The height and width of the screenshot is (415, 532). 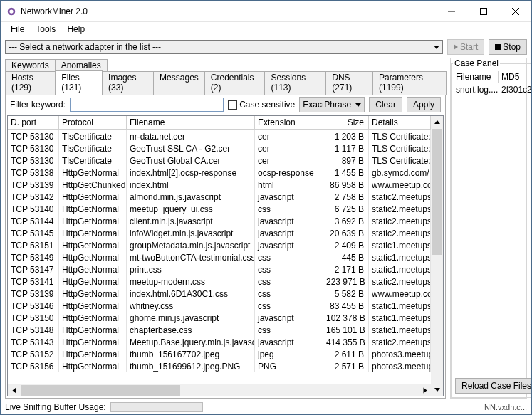 What do you see at coordinates (93, 122) in the screenshot?
I see `col-protocol: Protocol` at bounding box center [93, 122].